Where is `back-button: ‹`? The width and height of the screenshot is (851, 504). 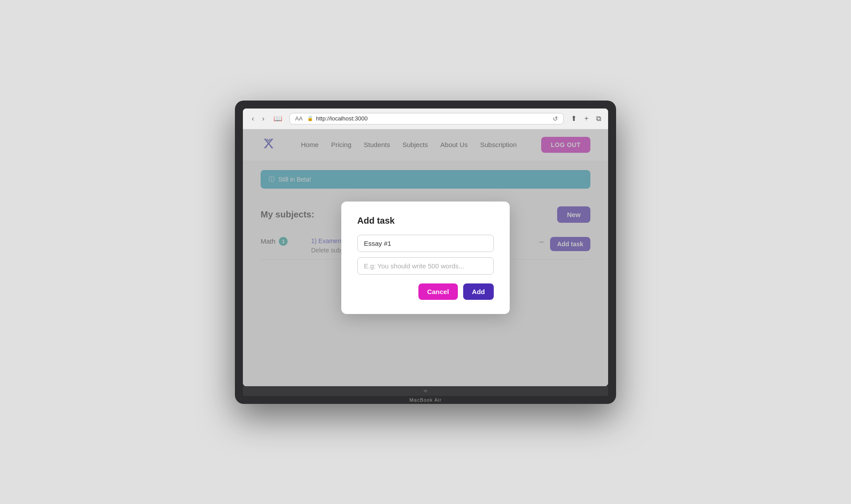
back-button: ‹ is located at coordinates (253, 119).